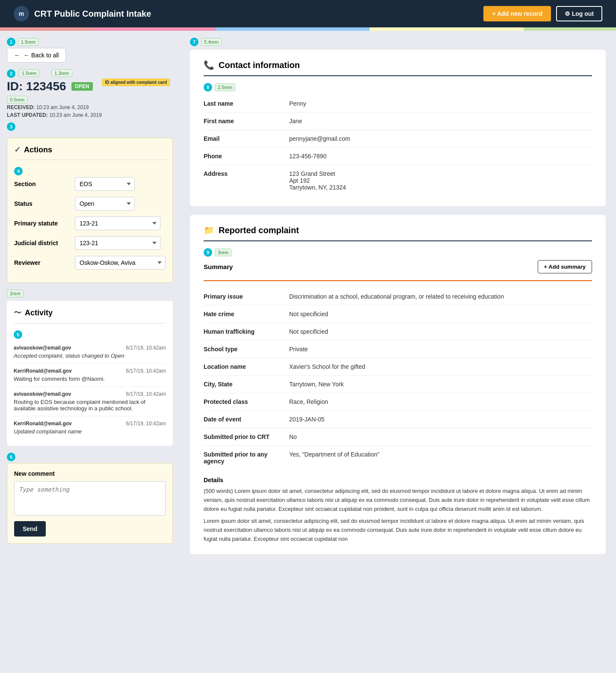  I want to click on table-row: Location name Xavier's School for the gi…, so click(398, 367).